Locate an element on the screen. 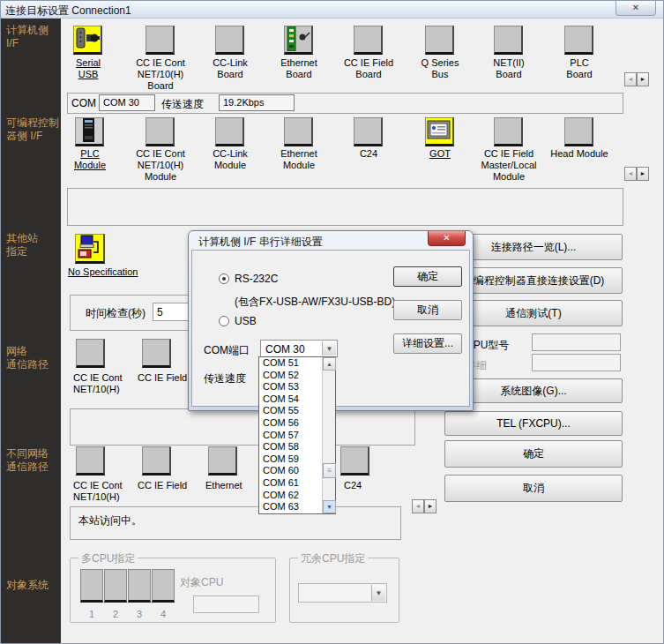 The height and width of the screenshot is (644, 664). ok-label: 确定 is located at coordinates (533, 453).